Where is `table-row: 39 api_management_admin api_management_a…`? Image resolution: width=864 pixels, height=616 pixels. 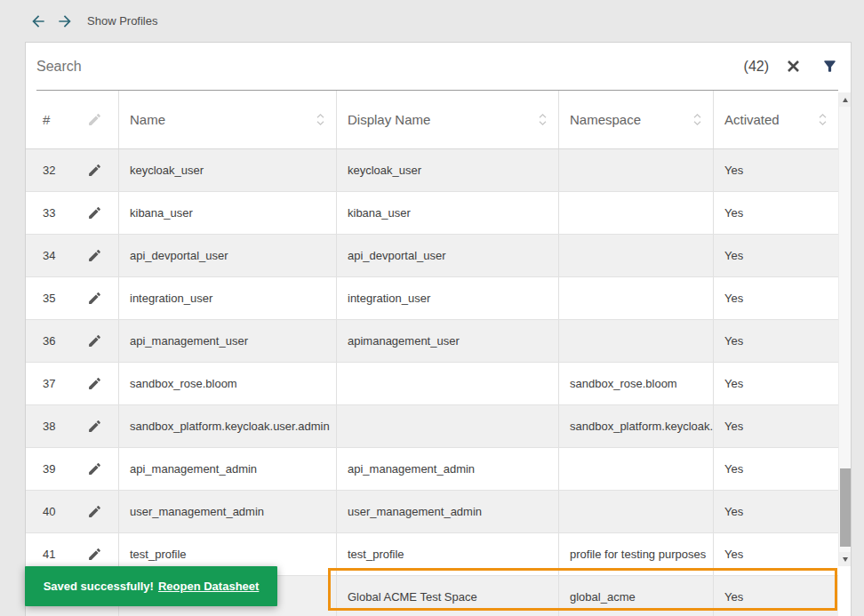 table-row: 39 api_management_admin api_management_a… is located at coordinates (432, 469).